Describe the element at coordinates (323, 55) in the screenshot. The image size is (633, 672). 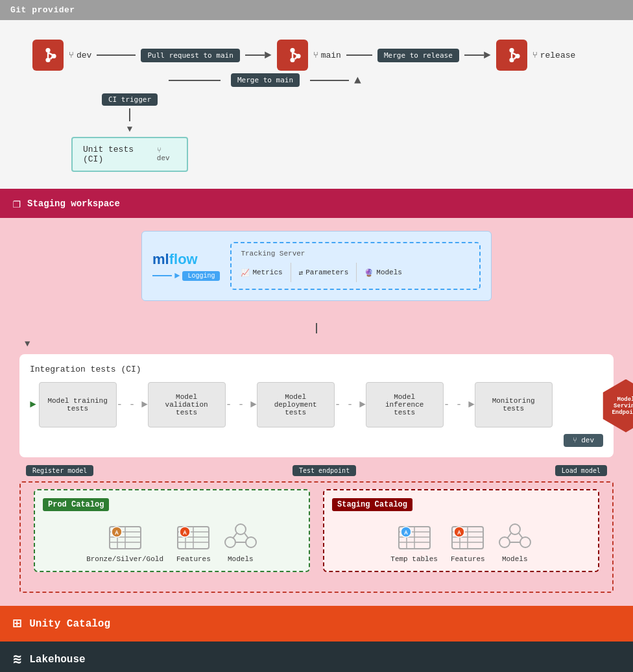
I see `git-flow-row: ⑂ dev Pull request to main ► ⑂ main` at that location.